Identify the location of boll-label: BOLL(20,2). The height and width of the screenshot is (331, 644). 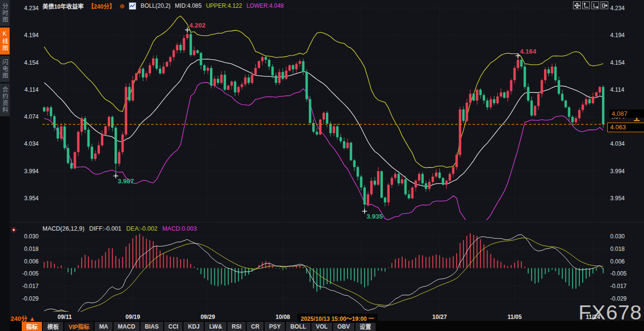
(155, 6).